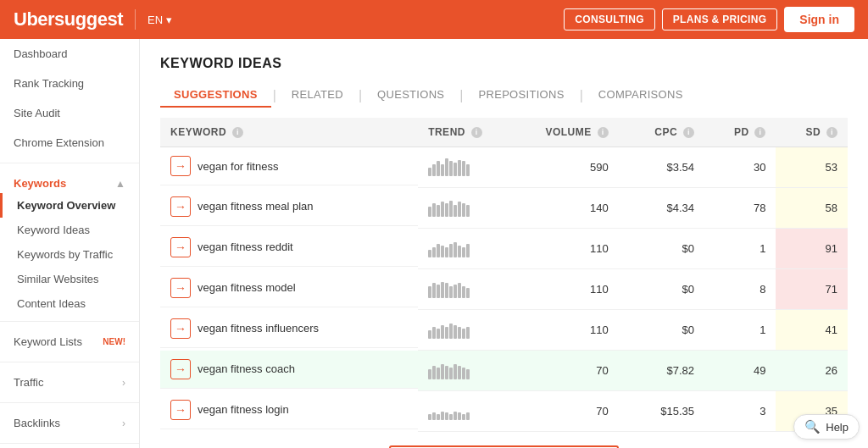 This screenshot has height=448, width=868. I want to click on col-pd: PD i, so click(740, 132).